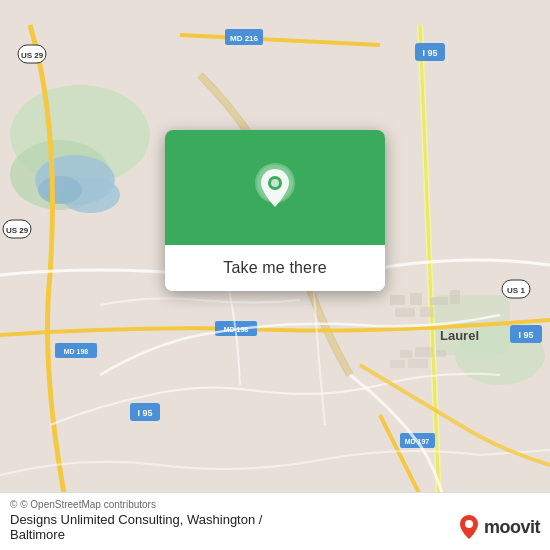 The width and height of the screenshot is (550, 550). I want to click on copyright-symbol: ©, so click(14, 504).